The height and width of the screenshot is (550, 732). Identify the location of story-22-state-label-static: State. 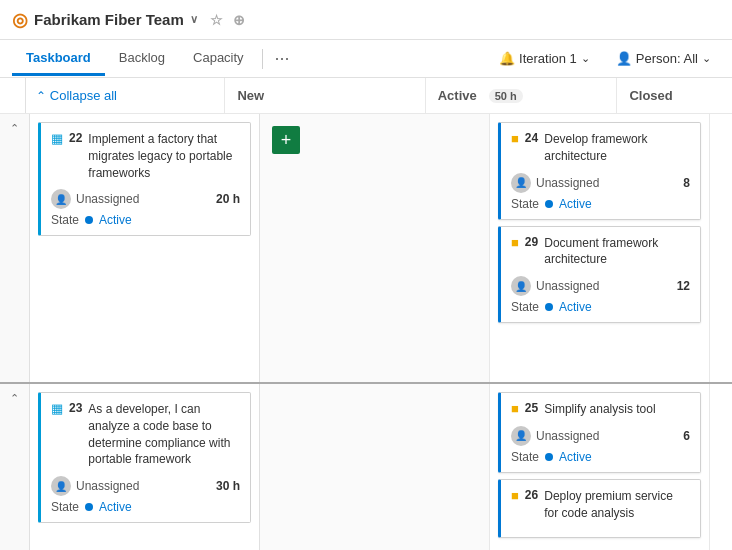
(65, 220).